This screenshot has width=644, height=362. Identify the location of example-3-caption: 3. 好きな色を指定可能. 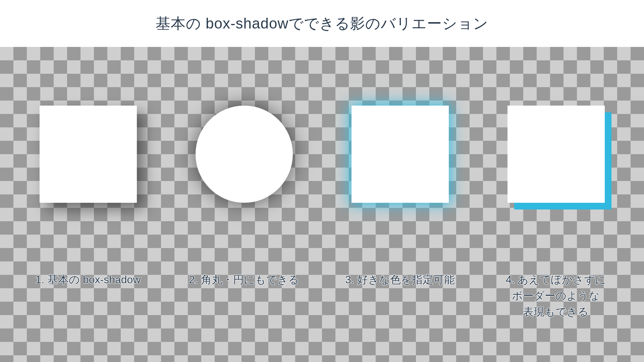
(400, 280).